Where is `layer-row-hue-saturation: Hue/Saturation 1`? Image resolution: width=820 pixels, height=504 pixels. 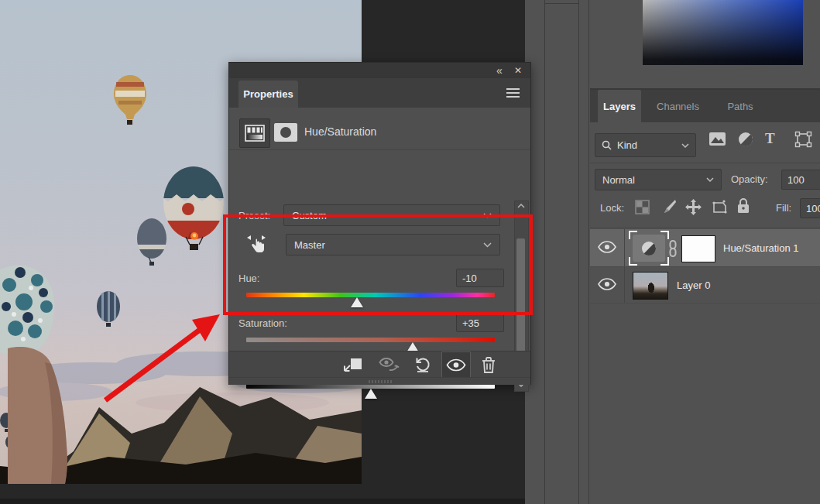 layer-row-hue-saturation: Hue/Saturation 1 is located at coordinates (705, 248).